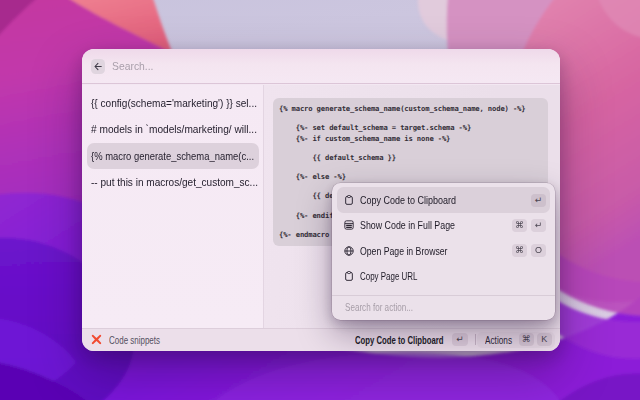 The width and height of the screenshot is (640, 400). Describe the element at coordinates (173, 182) in the screenshot. I see `snippet-list-item: -- put this in macros/get_custom_sc...` at that location.